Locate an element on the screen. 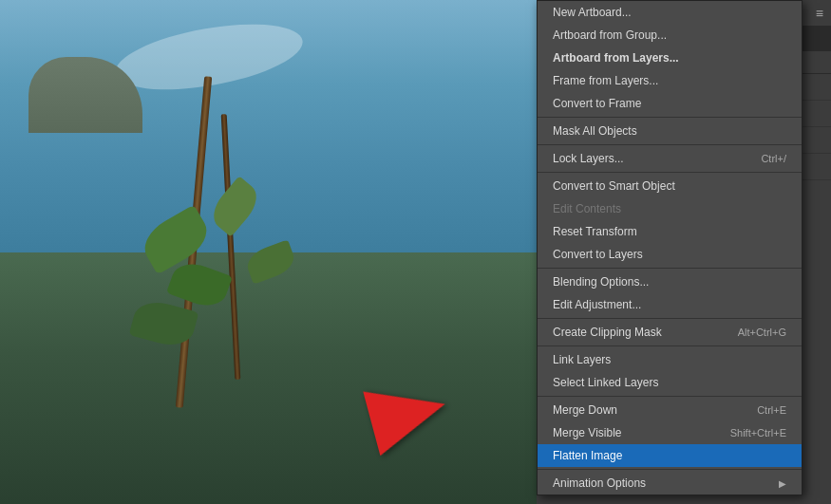 This screenshot has height=504, width=831. menu-item-convert-to-frame: Convert to Frame is located at coordinates (670, 103).